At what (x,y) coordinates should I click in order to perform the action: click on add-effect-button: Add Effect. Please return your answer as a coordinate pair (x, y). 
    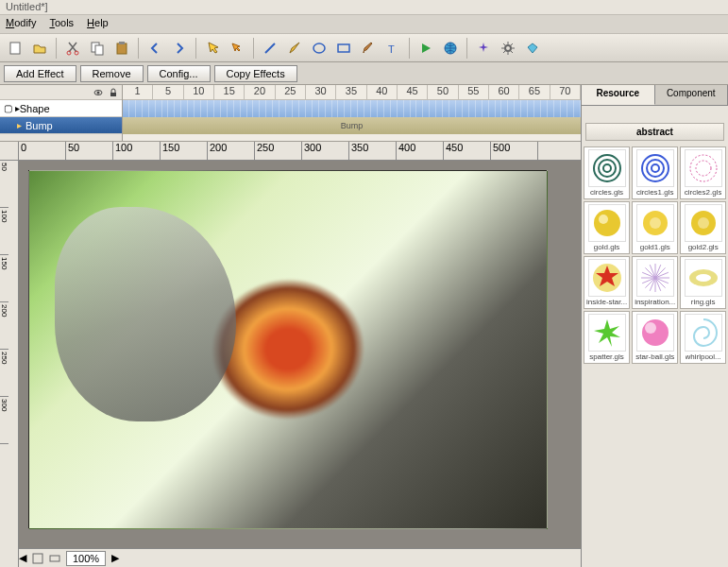
    Looking at the image, I should click on (40, 74).